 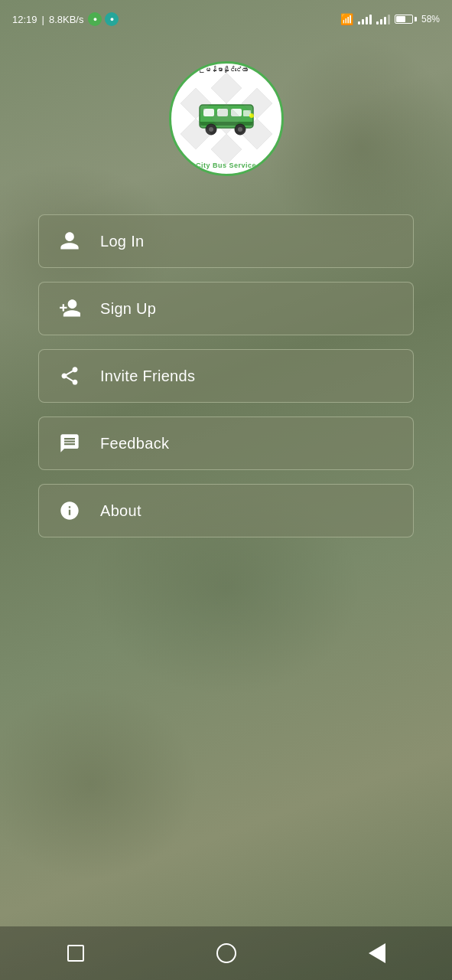 What do you see at coordinates (226, 511) in the screenshot?
I see `about-button: About` at bounding box center [226, 511].